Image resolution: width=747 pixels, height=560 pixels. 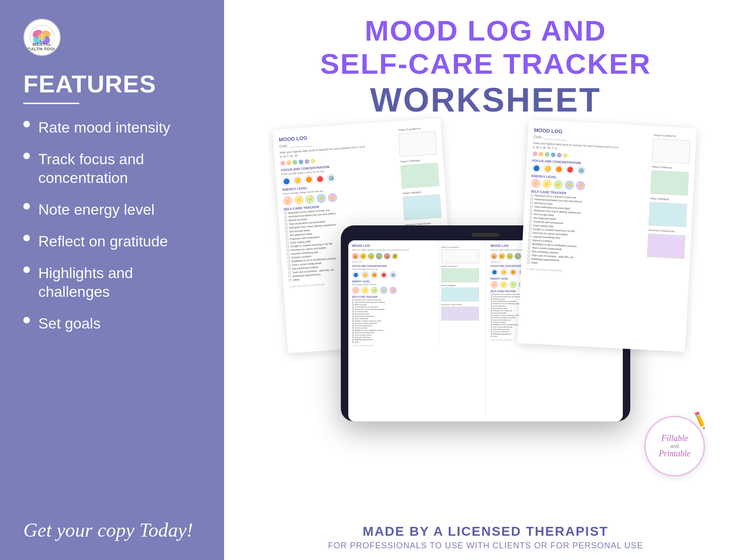 What do you see at coordinates (51, 104) in the screenshot?
I see `features-divider` at bounding box center [51, 104].